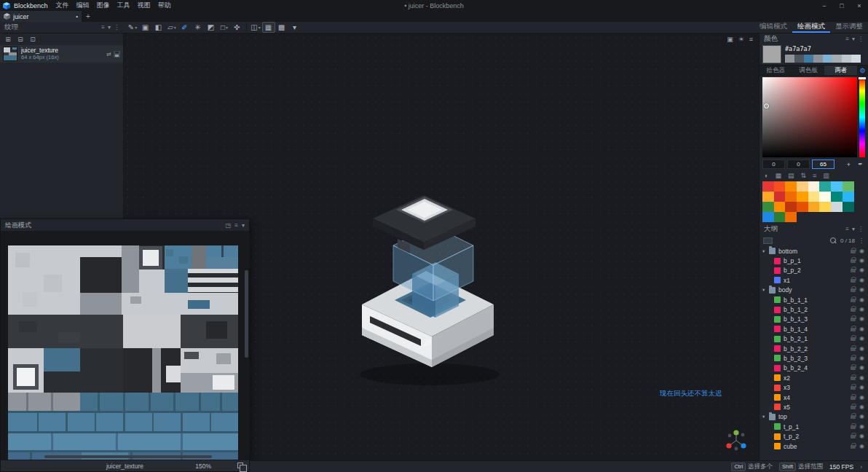 This screenshot has width=868, height=472. Describe the element at coordinates (203, 466) in the screenshot. I see `zoom-level: 150%` at that location.